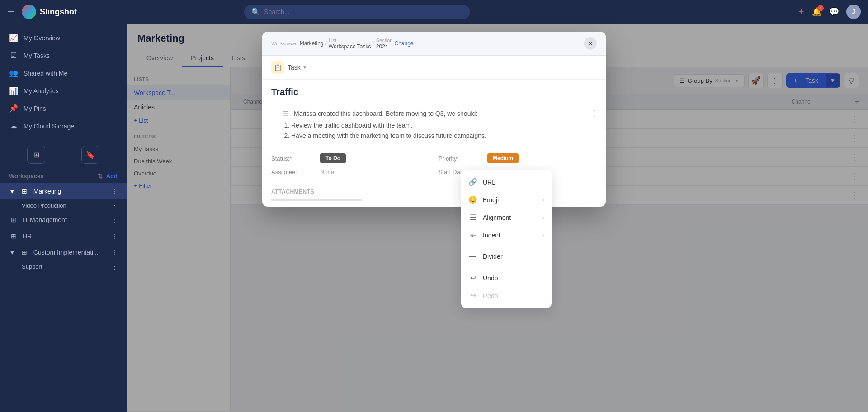  Describe the element at coordinates (36, 155) in the screenshot. I see `stack-icon-btn: ⊞` at that location.